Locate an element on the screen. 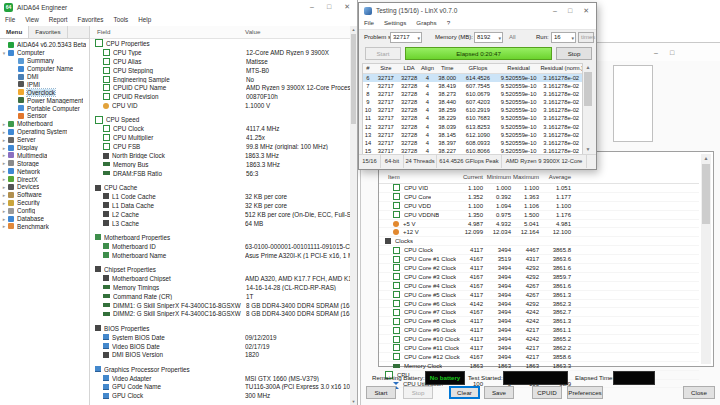 This screenshot has height=405, width=720. close-icon: ✕ is located at coordinates (586, 11).